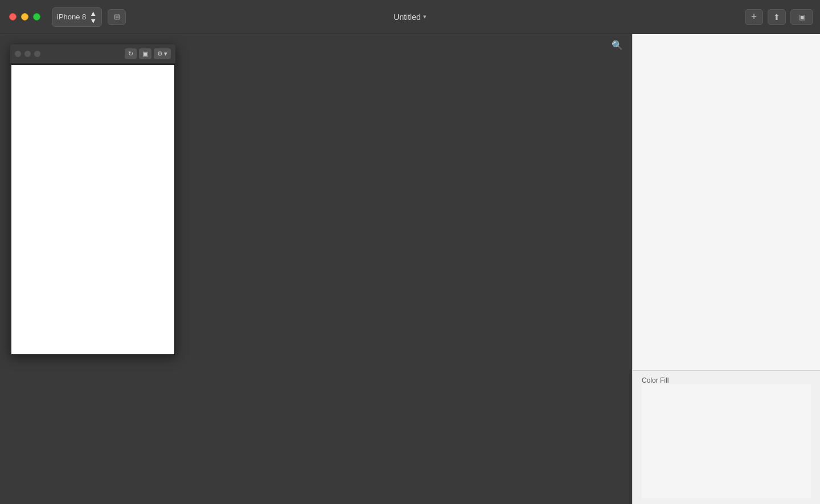 This screenshot has height=504, width=820. I want to click on gear-icon: ⚙, so click(160, 54).